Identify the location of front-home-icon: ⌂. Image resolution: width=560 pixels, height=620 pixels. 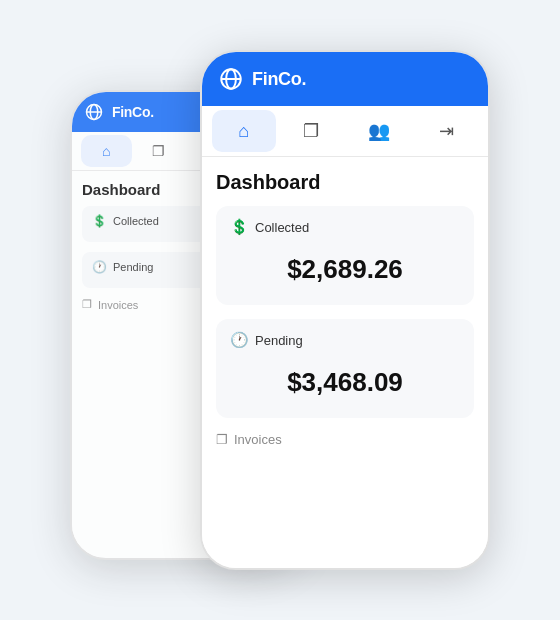
(244, 132).